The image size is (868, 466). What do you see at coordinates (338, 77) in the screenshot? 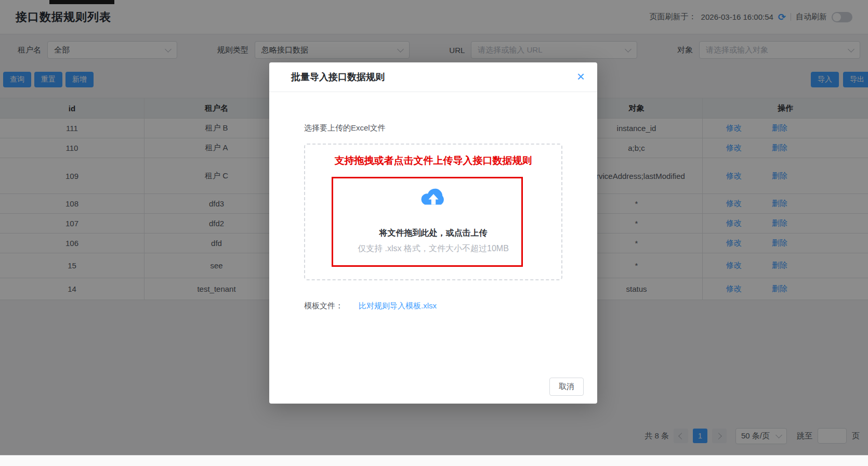
I see `dialog-title: 批量导入接口数据规则` at bounding box center [338, 77].